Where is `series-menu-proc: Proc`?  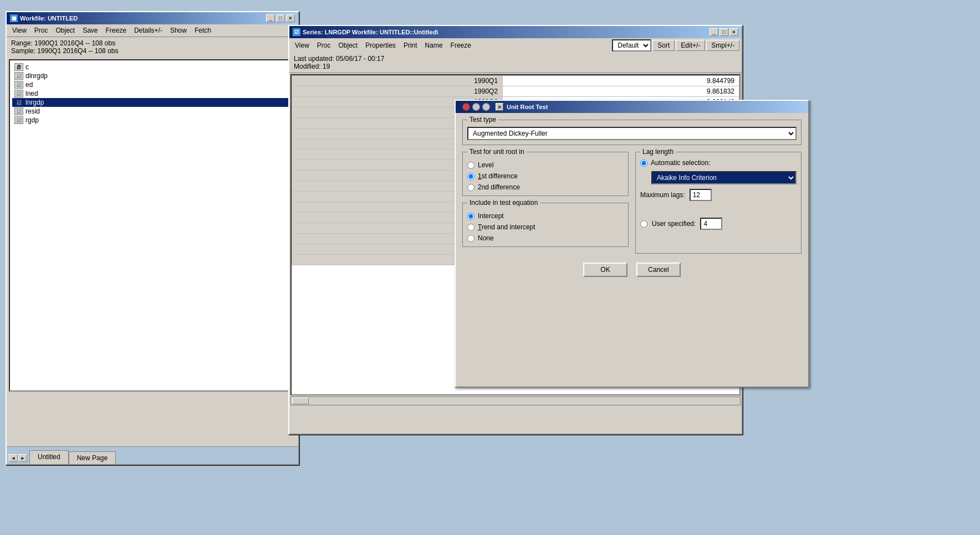 series-menu-proc: Proc is located at coordinates (324, 45).